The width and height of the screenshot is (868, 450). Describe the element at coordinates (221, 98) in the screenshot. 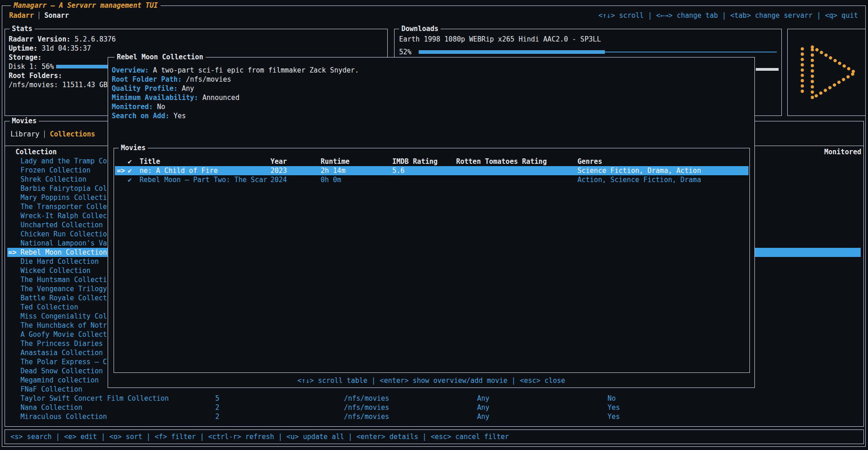

I see `modal-field-value: Announced` at that location.